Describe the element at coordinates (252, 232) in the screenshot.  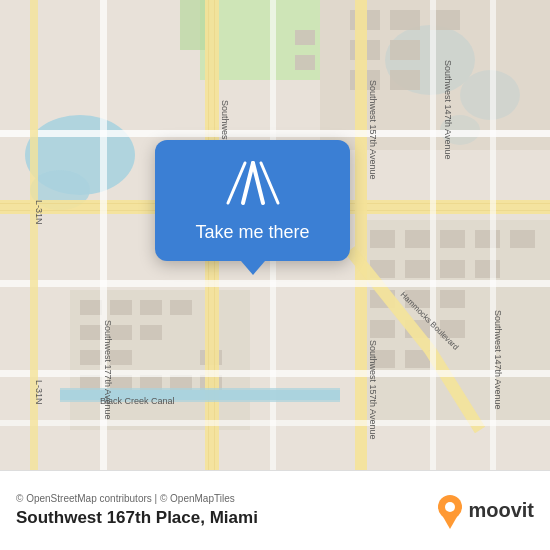
I see `take-me-there-button: Take me there` at that location.